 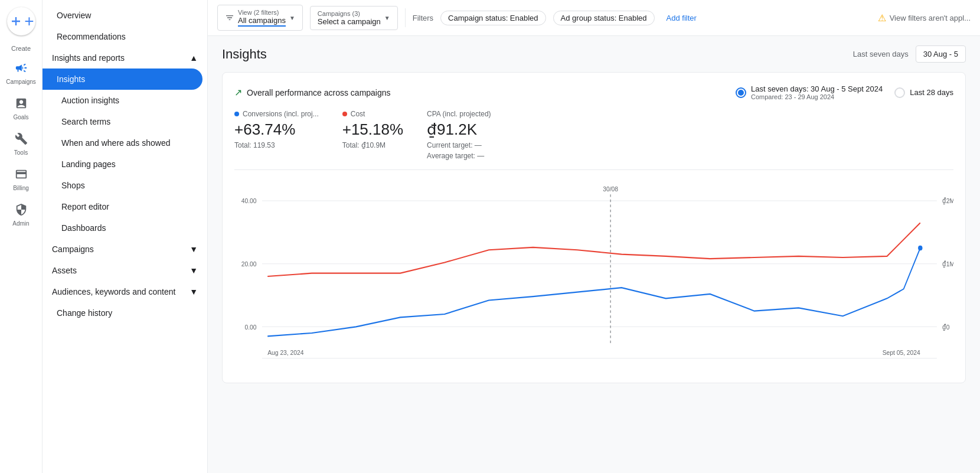 What do you see at coordinates (276, 135) in the screenshot?
I see `metric-conversions: Conversions (incl. proj... +63.74% Total…` at bounding box center [276, 135].